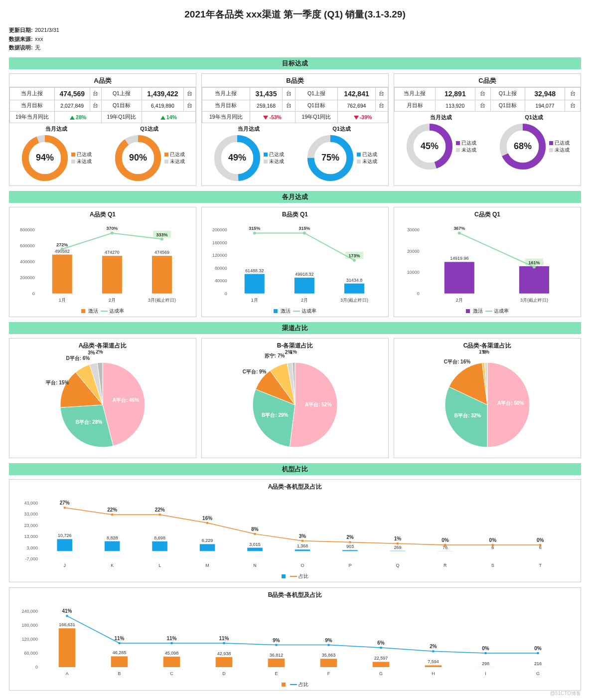  What do you see at coordinates (160, 510) in the screenshot?
I see `svg-text: 22%` at bounding box center [160, 510].